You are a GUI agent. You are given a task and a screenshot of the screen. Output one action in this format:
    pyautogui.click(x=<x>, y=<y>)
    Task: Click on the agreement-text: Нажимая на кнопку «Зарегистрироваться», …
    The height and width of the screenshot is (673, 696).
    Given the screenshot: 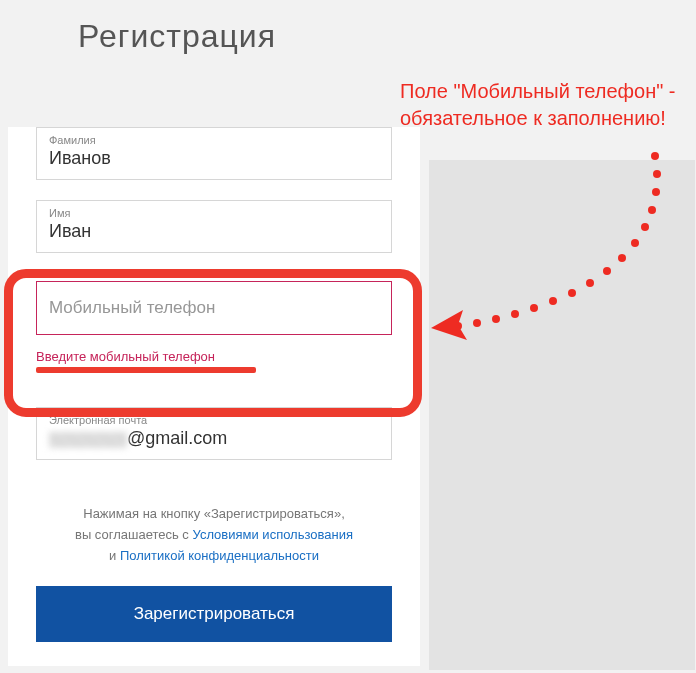 What is the action you would take?
    pyautogui.click(x=214, y=535)
    